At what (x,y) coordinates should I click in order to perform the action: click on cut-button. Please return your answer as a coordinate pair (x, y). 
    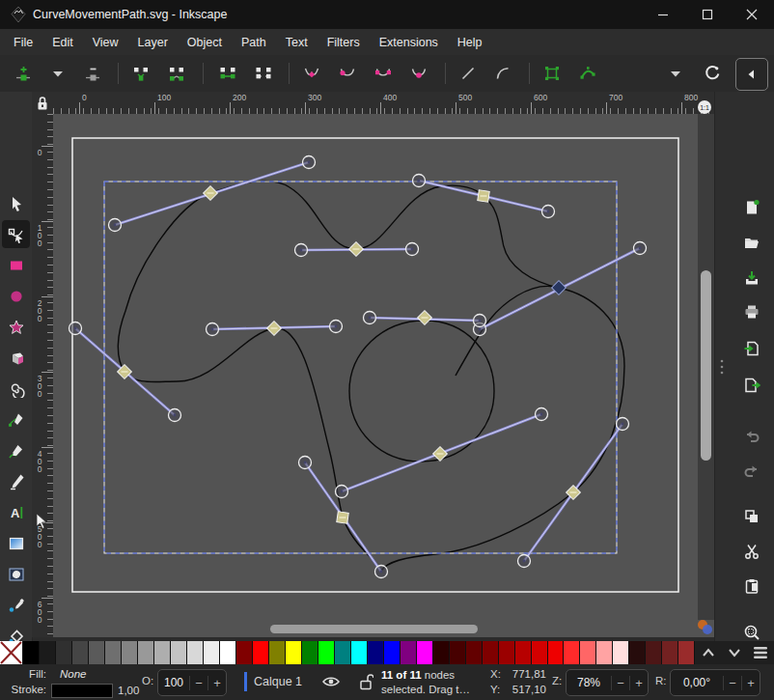
    Looking at the image, I should click on (752, 551).